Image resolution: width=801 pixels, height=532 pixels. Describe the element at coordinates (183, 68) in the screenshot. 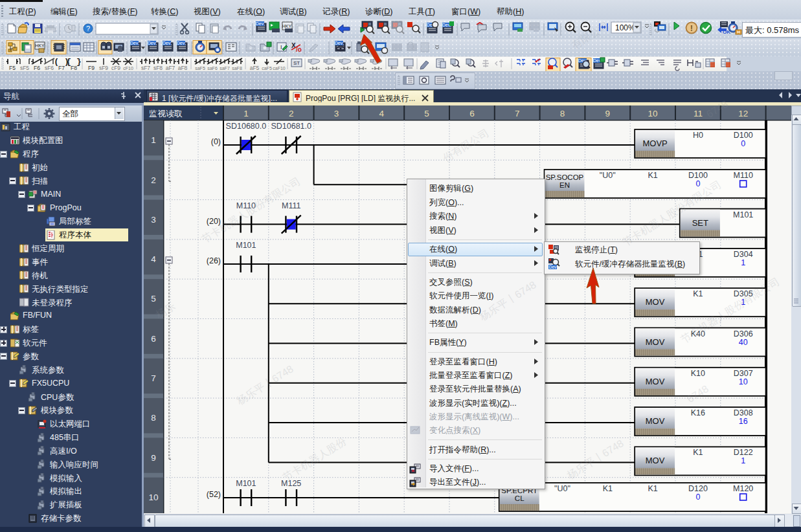

I see `svg-text: aF8` at that location.